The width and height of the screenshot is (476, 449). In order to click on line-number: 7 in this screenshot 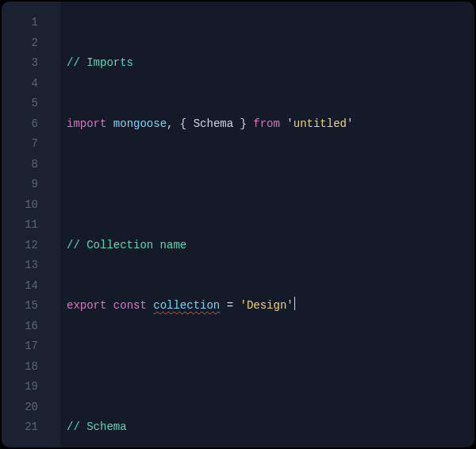, I will do `click(31, 144)`.